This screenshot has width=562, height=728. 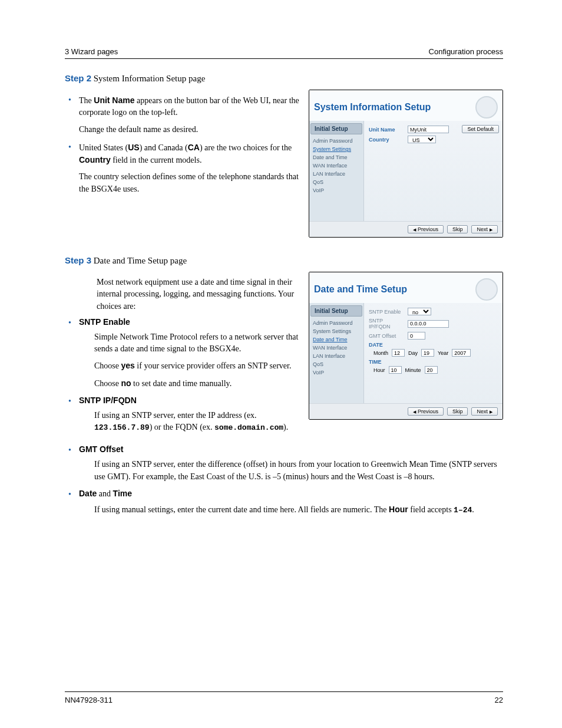 What do you see at coordinates (379, 370) in the screenshot?
I see `hour-label: Hour` at bounding box center [379, 370].